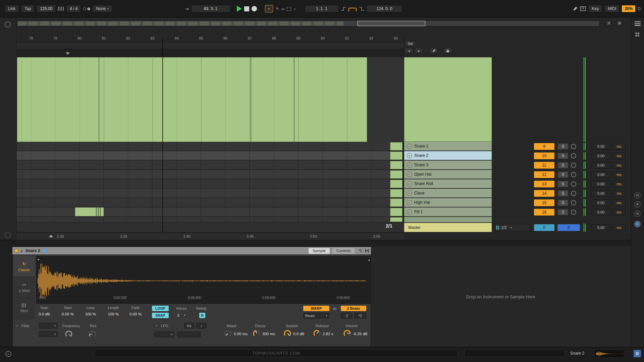 This screenshot has width=644, height=362. Describe the element at coordinates (569, 228) in the screenshot. I see `master-volume: 0` at that location.